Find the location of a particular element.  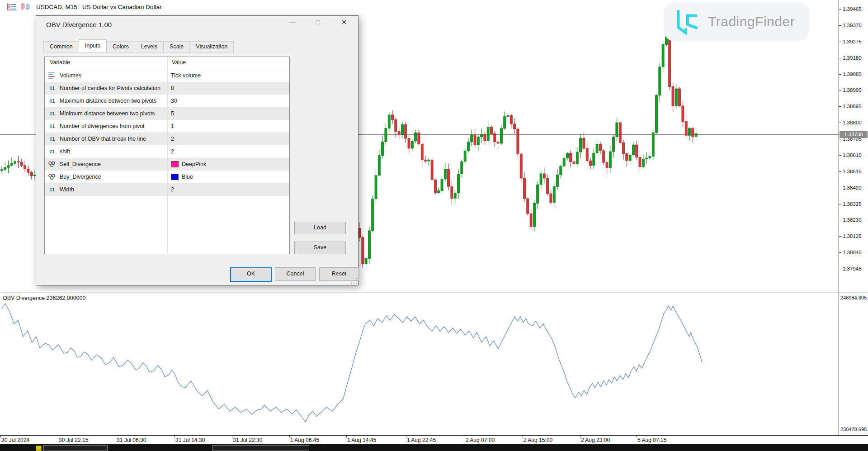

resize-grip is located at coordinates (354, 280).